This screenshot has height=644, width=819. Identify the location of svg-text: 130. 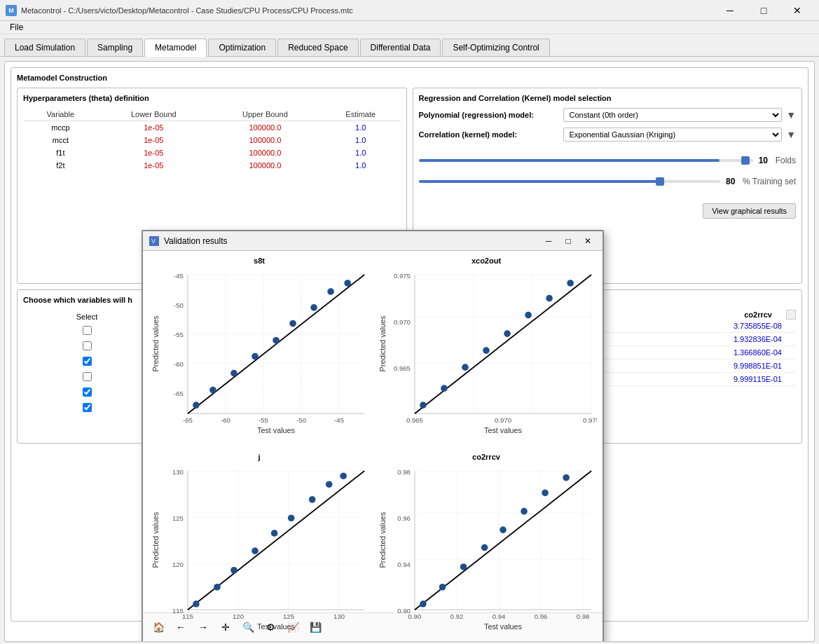
(339, 617).